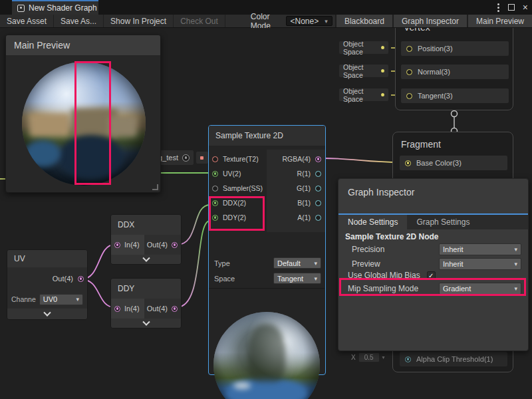 The width and height of the screenshot is (532, 399). I want to click on ddy-in-port: In(4), so click(128, 309).